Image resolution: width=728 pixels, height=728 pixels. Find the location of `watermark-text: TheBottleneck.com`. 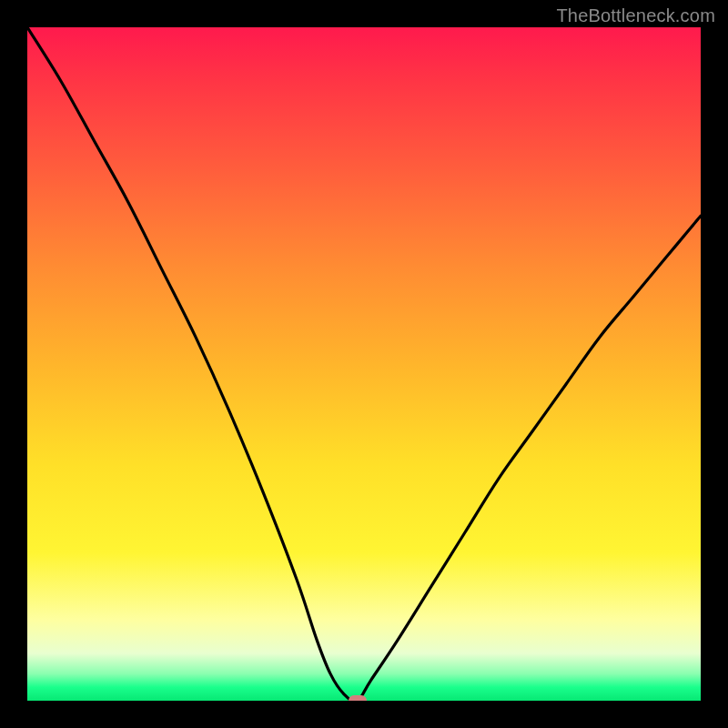

watermark-text: TheBottleneck.com is located at coordinates (635, 16).